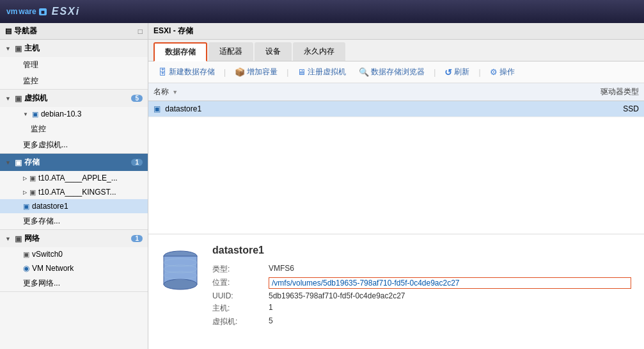  Describe the element at coordinates (494, 72) in the screenshot. I see `actions-icon: ⚙` at that location.